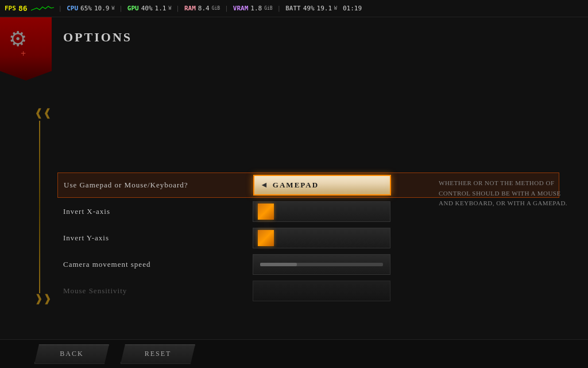 This screenshot has height=368, width=588. What do you see at coordinates (325, 8) in the screenshot?
I see `batt-watts: 19.1` at bounding box center [325, 8].